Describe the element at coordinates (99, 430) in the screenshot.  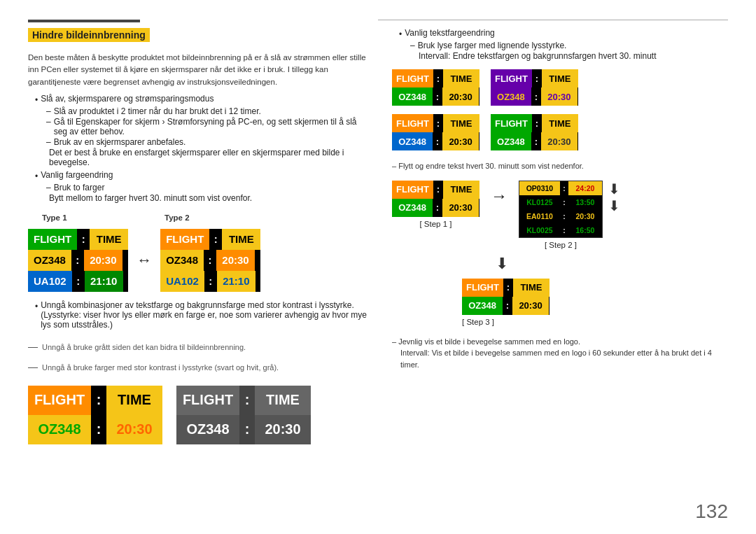
I see `lb1-colon2: :` at that location.